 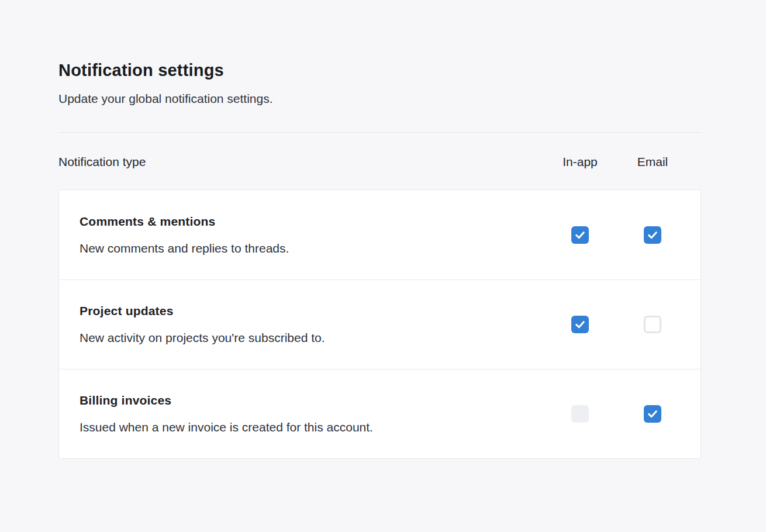 What do you see at coordinates (580, 235) in the screenshot?
I see `comments-inapp-checkbox` at bounding box center [580, 235].